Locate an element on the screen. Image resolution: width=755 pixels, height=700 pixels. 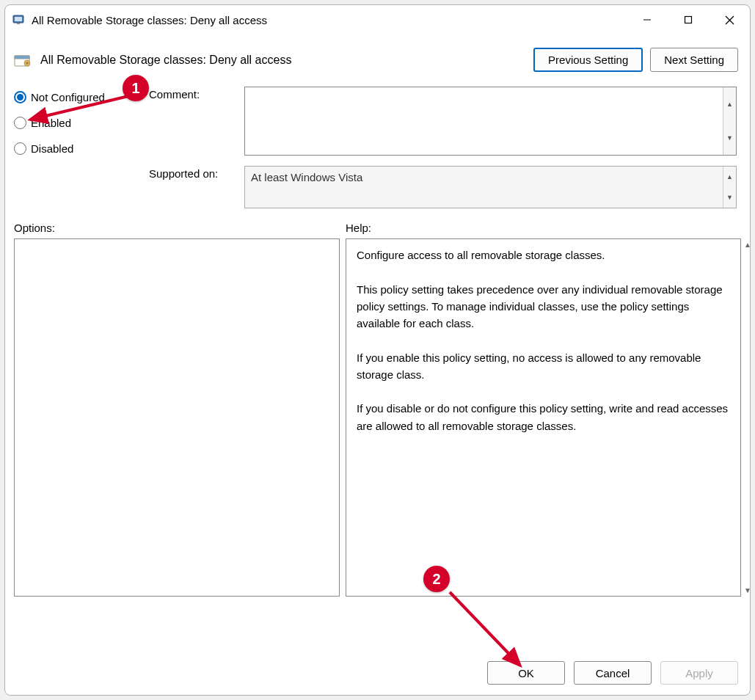
comment-scroll: ▲ ▼ is located at coordinates (729, 121).